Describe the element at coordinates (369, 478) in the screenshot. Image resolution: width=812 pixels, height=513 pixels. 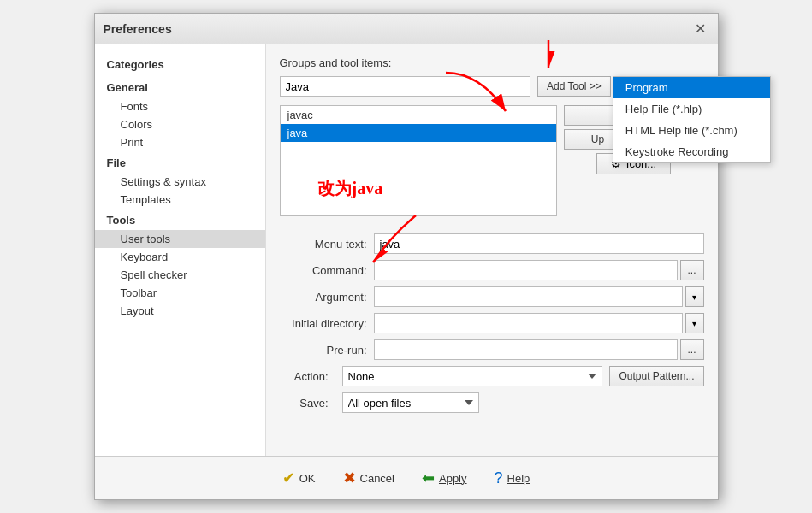
I see `cancel-button: ✖ Cancel` at that location.